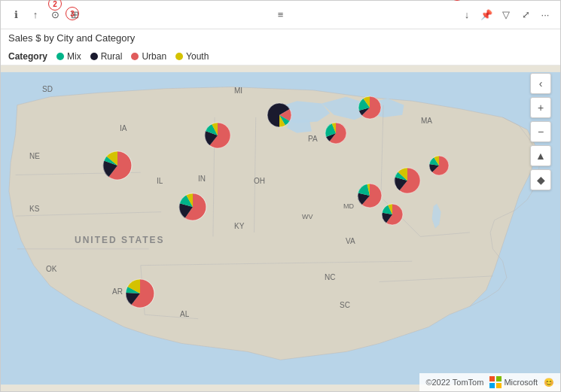  I want to click on chart-title: Sales $ by City and Category, so click(280, 38).